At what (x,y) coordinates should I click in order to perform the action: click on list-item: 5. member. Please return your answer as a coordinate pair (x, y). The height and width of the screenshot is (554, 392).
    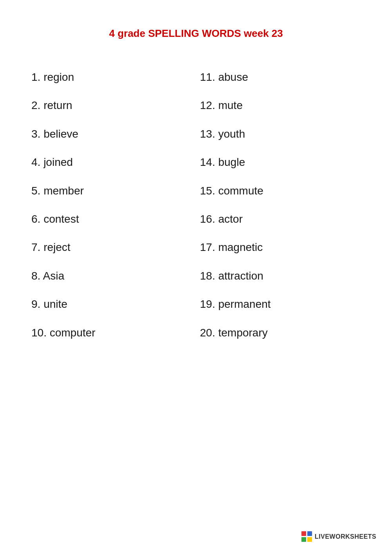
    Looking at the image, I should click on (112, 191).